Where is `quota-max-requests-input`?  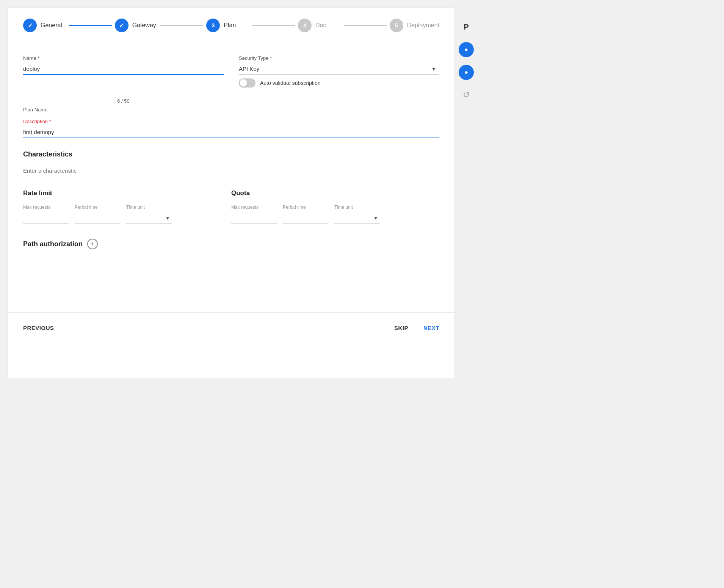 quota-max-requests-input is located at coordinates (254, 218).